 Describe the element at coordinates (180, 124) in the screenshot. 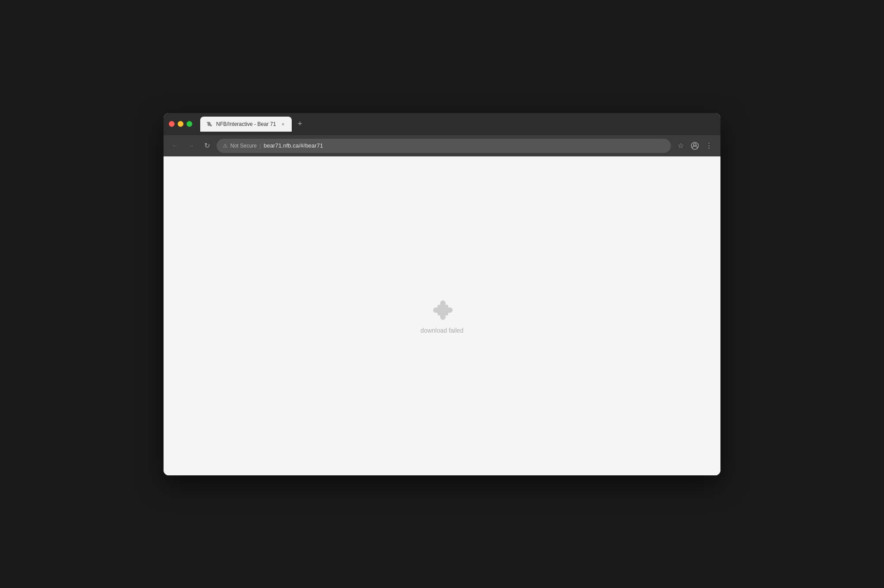

I see `traffic-lights` at that location.